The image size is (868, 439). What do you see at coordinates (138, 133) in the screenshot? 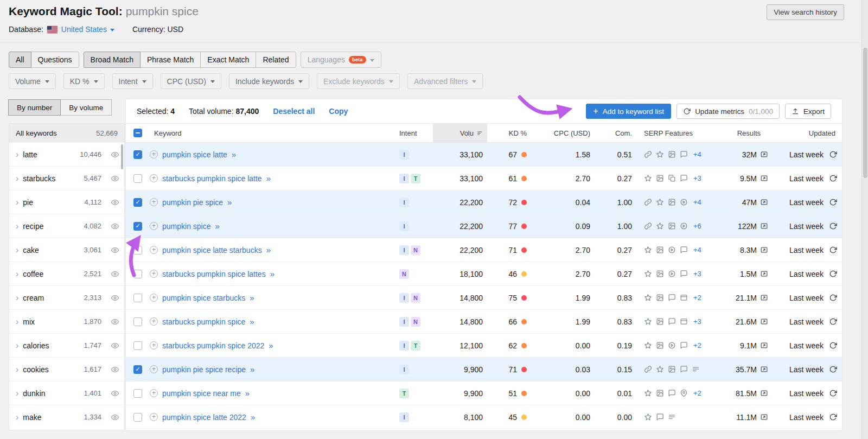
I see `select-all-checkbox` at bounding box center [138, 133].